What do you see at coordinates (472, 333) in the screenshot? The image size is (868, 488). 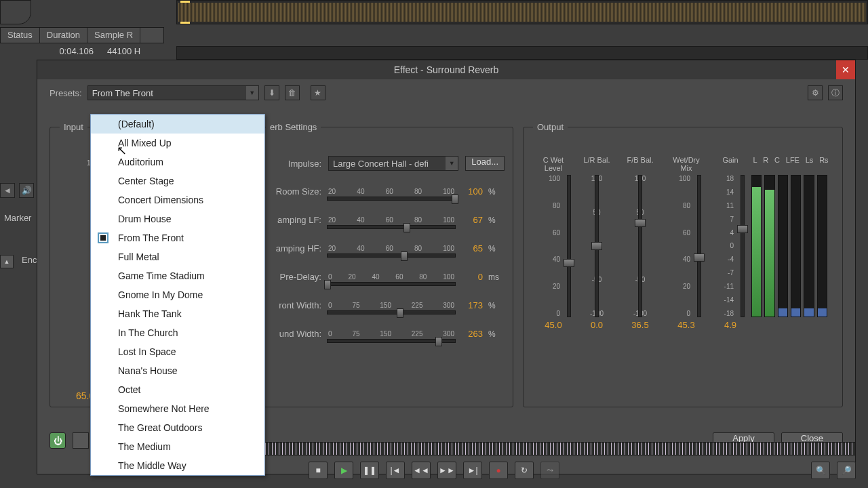 I see `reverb-value: 263` at bounding box center [472, 333].